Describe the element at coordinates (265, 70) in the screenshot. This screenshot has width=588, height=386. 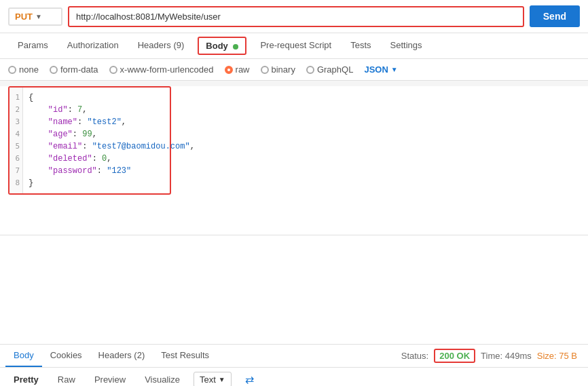
I see `radio-binary` at that location.